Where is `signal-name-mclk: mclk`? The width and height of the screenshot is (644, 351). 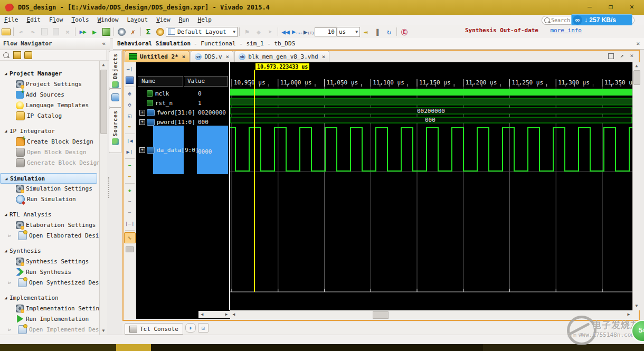
signal-name-mclk: mclk is located at coordinates (165, 93).